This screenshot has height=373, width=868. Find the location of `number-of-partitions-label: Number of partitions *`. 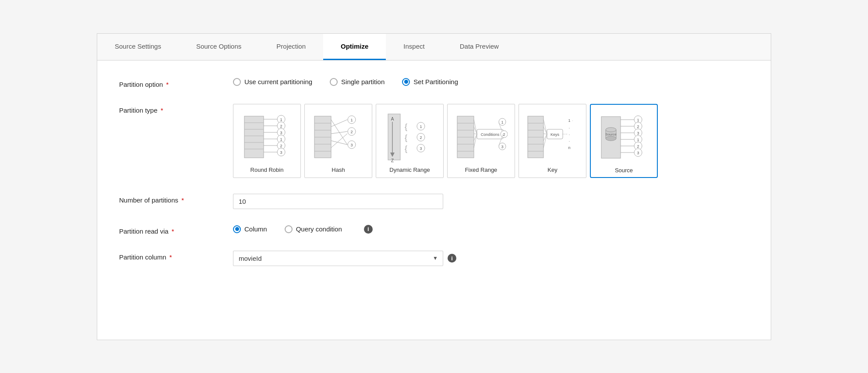

number-of-partitions-label: Number of partitions * is located at coordinates (176, 199).